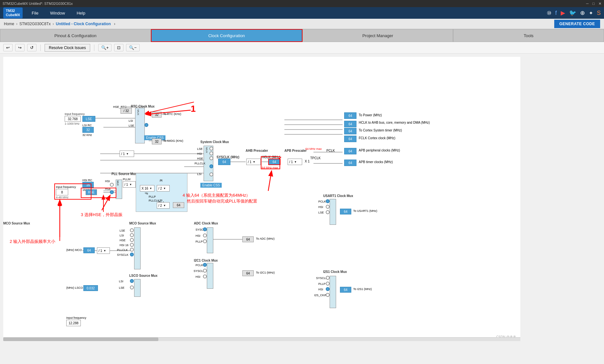 Image resolution: width=604 pixels, height=364 pixels. I want to click on to-power-val: 64, so click(350, 116).